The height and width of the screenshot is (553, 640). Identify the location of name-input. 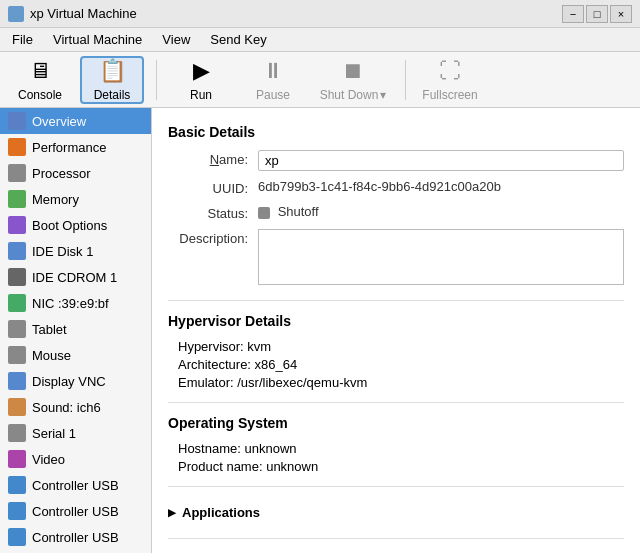
(441, 160).